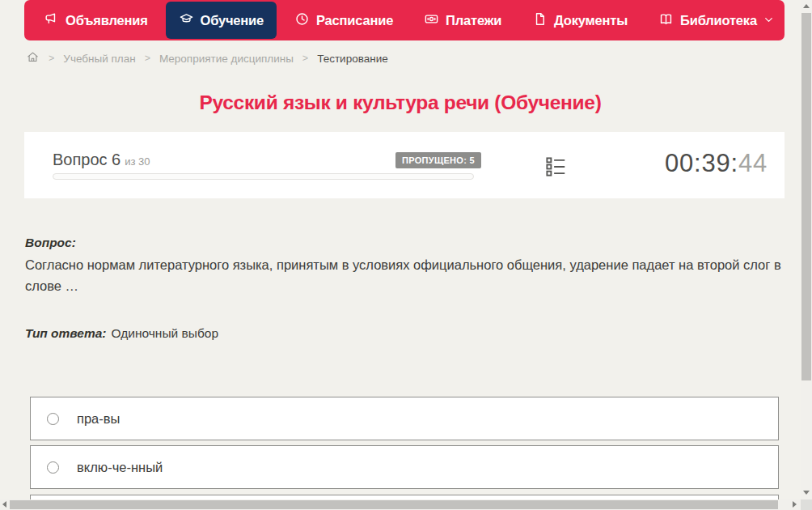 The width and height of the screenshot is (812, 510). I want to click on answer-option: пра-вы, so click(404, 419).